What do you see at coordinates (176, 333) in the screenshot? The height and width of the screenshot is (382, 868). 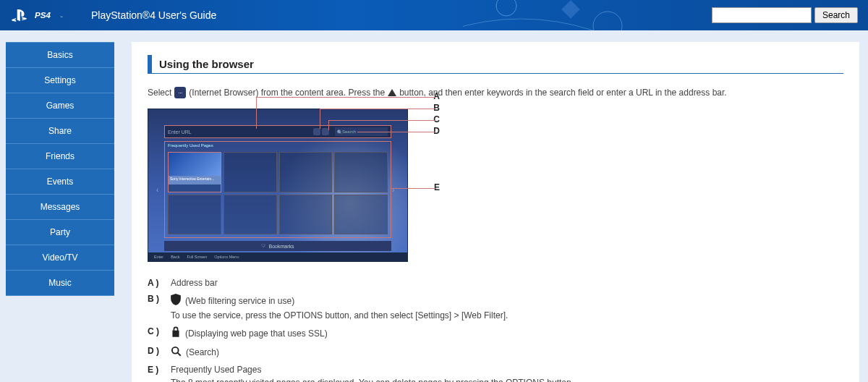 I see `lock-icon` at bounding box center [176, 333].